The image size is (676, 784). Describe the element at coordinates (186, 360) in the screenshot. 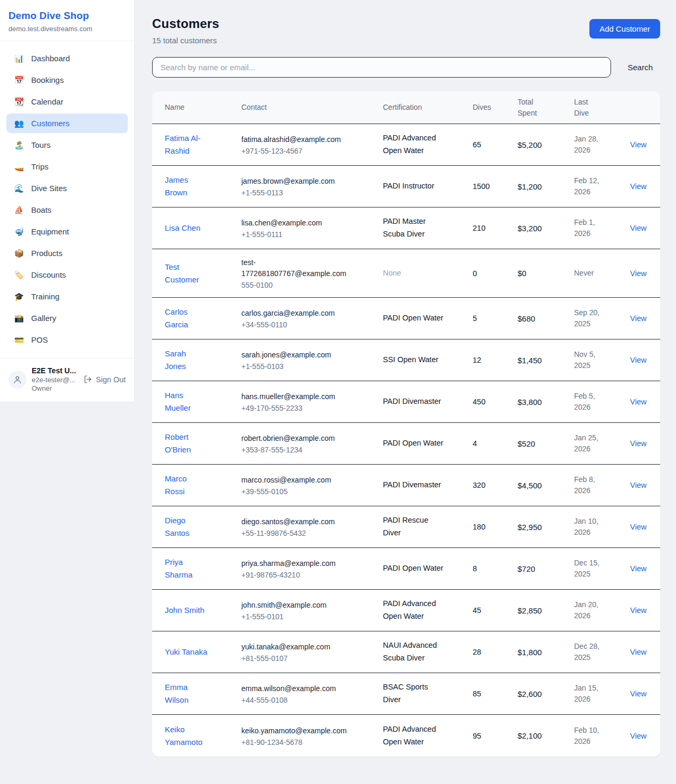

I see `customer-name-link: Sarah Jones` at that location.